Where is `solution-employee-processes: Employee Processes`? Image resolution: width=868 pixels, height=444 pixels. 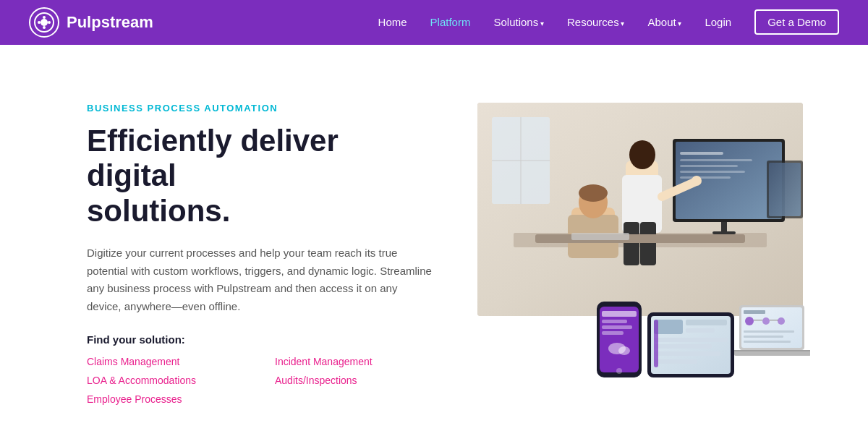 solution-employee-processes: Employee Processes is located at coordinates (166, 399).